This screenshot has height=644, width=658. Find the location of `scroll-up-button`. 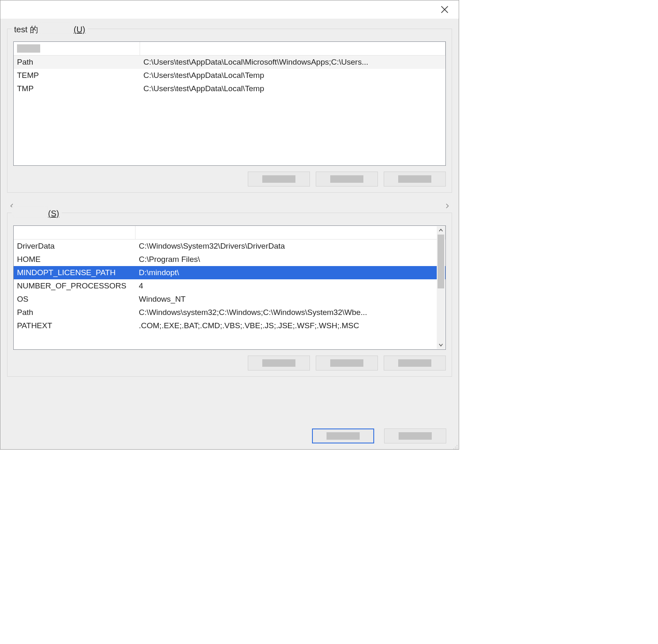

scroll-up-button is located at coordinates (441, 230).